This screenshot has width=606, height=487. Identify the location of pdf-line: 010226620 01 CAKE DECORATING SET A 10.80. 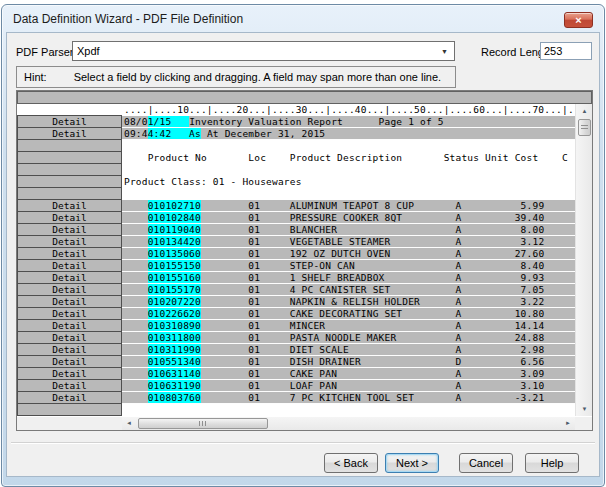
(348, 314).